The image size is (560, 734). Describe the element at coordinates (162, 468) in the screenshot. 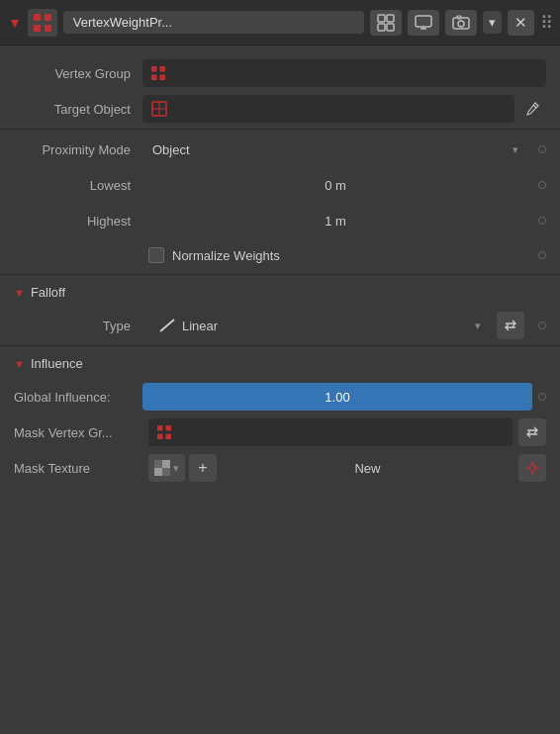

I see `checker-icon` at that location.